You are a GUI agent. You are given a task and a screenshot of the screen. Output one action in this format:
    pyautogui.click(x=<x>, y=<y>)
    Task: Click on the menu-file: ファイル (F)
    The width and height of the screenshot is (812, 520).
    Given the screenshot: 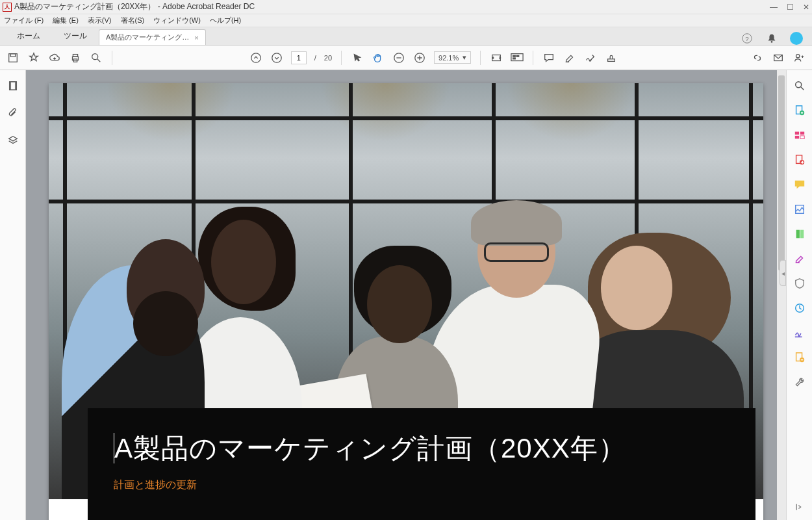 What is the action you would take?
    pyautogui.click(x=23, y=21)
    